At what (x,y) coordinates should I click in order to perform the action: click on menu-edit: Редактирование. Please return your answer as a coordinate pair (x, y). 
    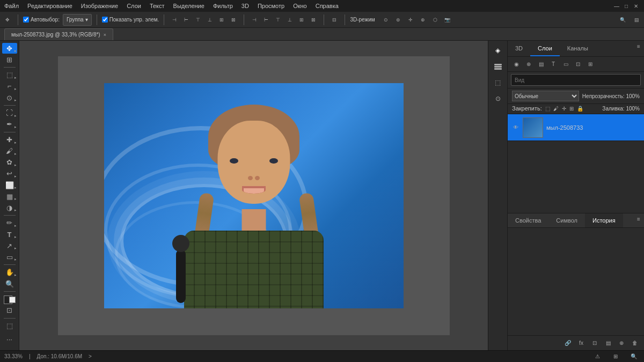
    Looking at the image, I should click on (50, 6).